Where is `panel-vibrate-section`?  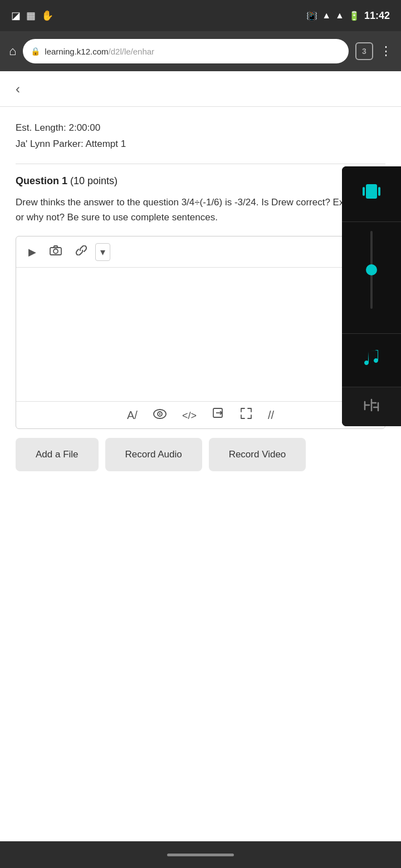 panel-vibrate-section is located at coordinates (371, 194).